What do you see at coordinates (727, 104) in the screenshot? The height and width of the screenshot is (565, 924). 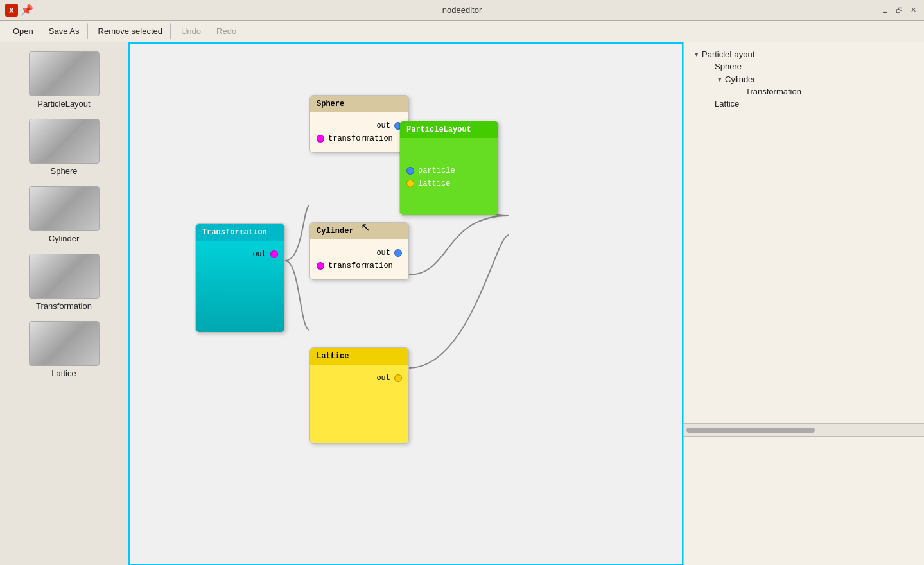 I see `tree-label-lattice: Lattice` at bounding box center [727, 104].